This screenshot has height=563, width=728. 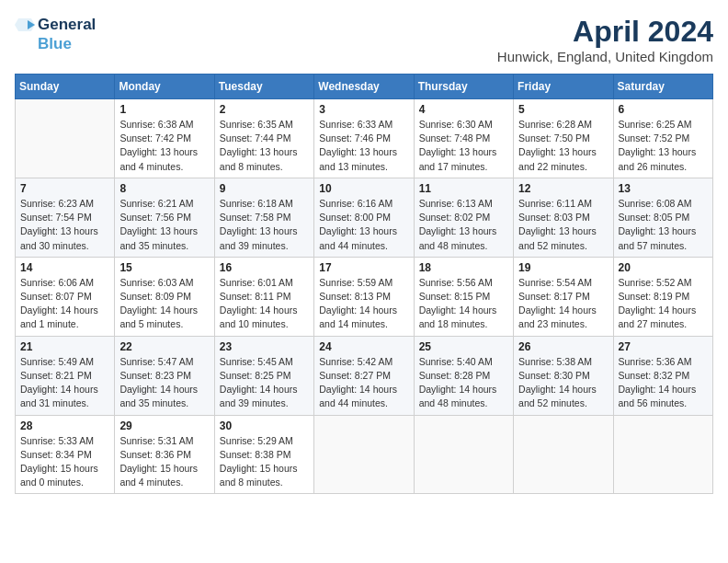 I want to click on calendar-cell: 22Sunrise: 5:47 AM Sunset: 8:23 PM Dayli…, so click(x=165, y=375).